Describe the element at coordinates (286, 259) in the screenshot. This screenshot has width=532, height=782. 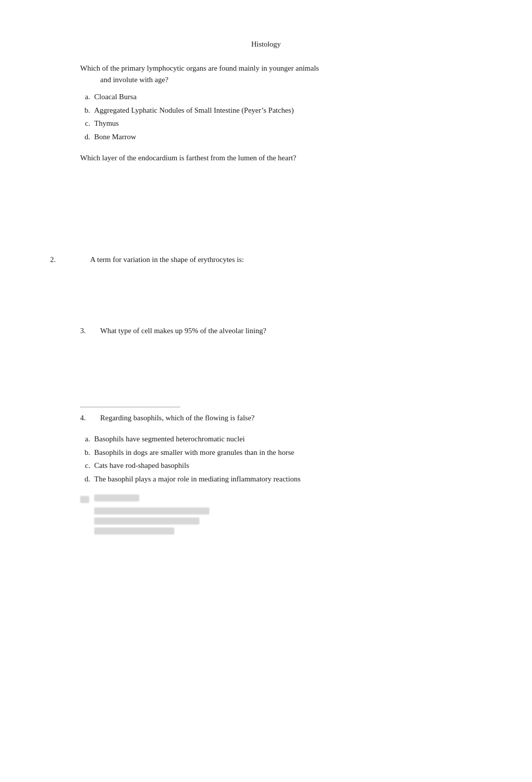
I see `question-2-text: A term for variation in the shape of ery…` at that location.